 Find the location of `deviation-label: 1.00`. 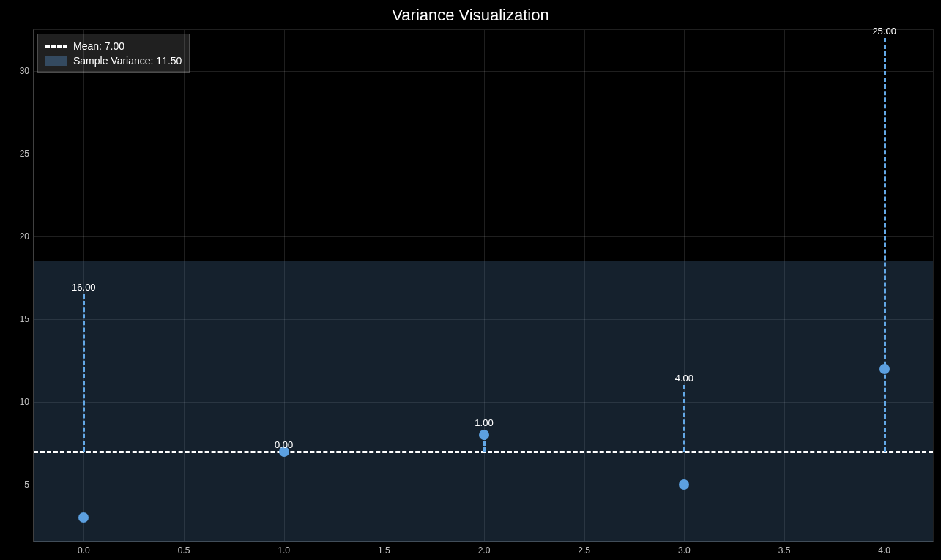

deviation-label: 1.00 is located at coordinates (483, 423).